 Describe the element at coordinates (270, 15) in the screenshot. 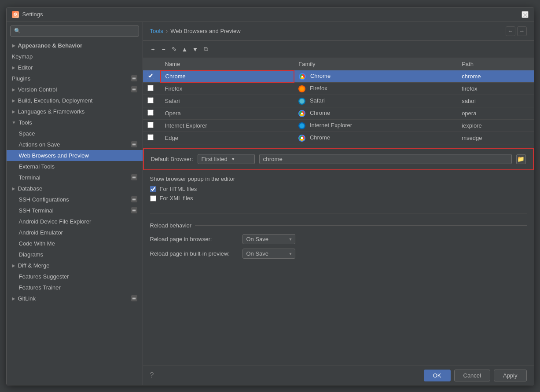

I see `titlebar: ⚙ Settings ✕` at that location.